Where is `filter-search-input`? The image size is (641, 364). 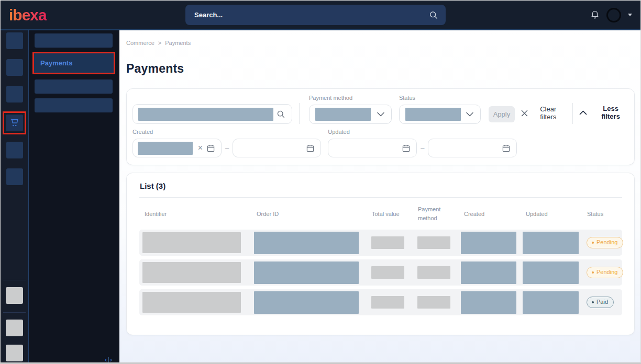
filter-search-input is located at coordinates (213, 114).